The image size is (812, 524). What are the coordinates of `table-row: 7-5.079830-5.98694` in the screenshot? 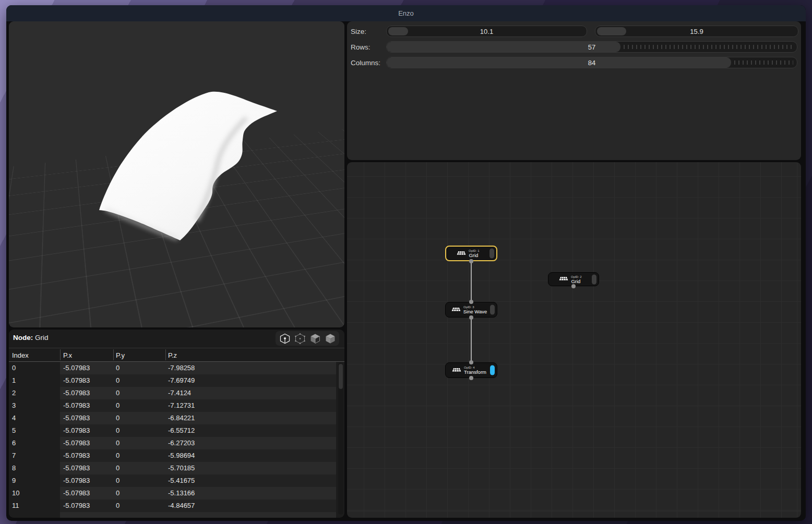 It's located at (176, 456).